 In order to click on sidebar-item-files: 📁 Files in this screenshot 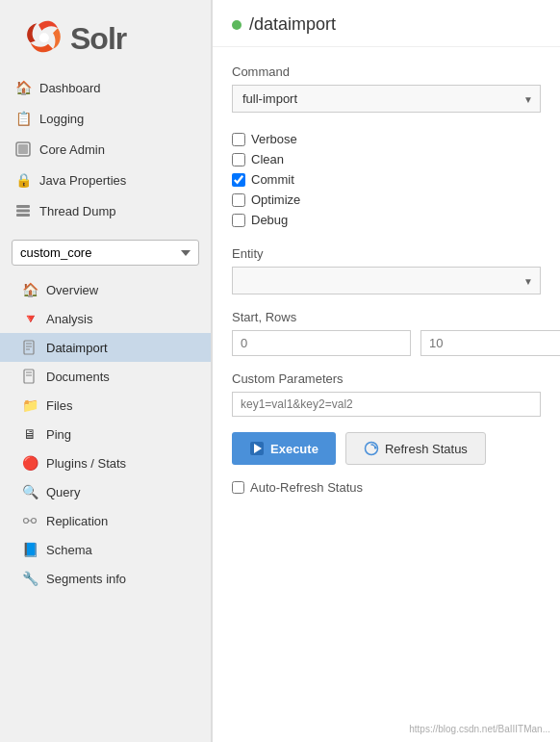, I will do `click(106, 405)`.